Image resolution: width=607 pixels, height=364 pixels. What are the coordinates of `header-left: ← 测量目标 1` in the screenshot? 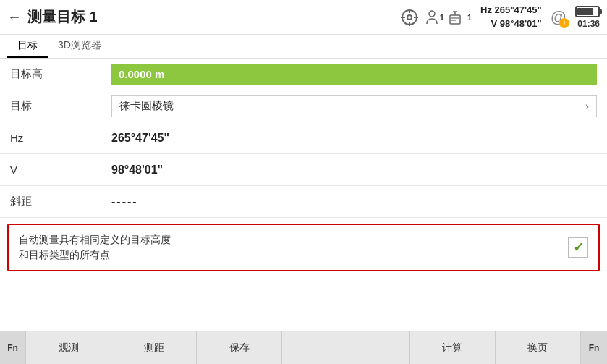 It's located at (52, 17).